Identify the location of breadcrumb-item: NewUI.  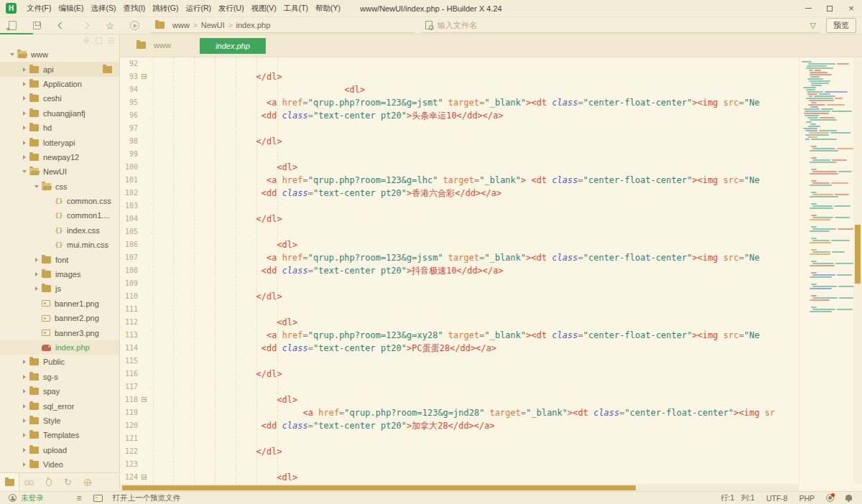
(213, 25).